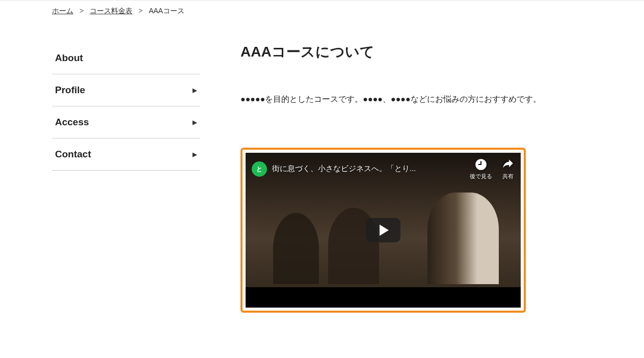 This screenshot has width=644, height=358. Describe the element at coordinates (416, 100) in the screenshot. I see `course-description: ●●●●●を目的としたコースです。●●●●、●●●●などにお悩みの方におすすめで…` at that location.